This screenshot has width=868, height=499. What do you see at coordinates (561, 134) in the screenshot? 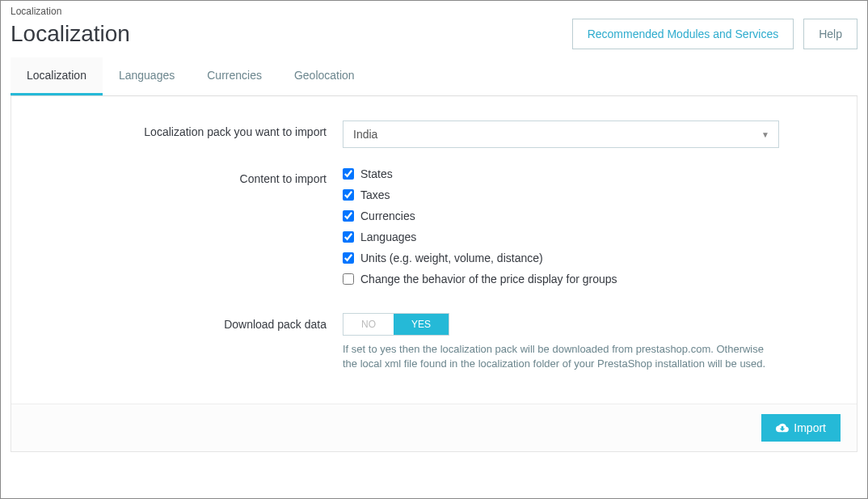
I see `pack-select-wrap: India ▼` at bounding box center [561, 134].